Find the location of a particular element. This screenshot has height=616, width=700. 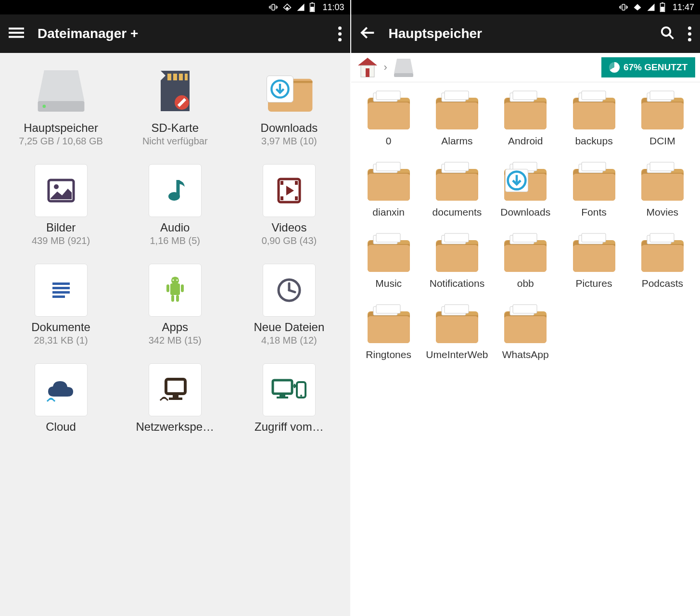

folder-item: Fonts is located at coordinates (594, 189).